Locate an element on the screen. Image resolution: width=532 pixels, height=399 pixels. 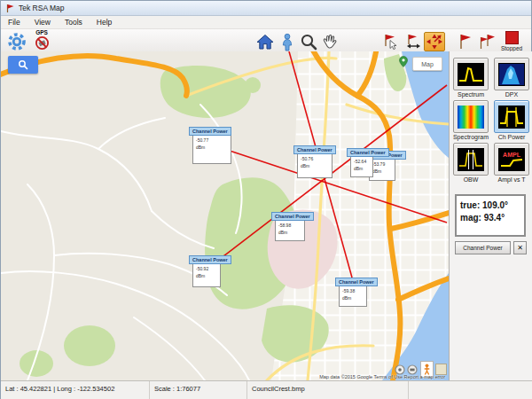
marker-body: -50.77 dBm is located at coordinates (212, 149).